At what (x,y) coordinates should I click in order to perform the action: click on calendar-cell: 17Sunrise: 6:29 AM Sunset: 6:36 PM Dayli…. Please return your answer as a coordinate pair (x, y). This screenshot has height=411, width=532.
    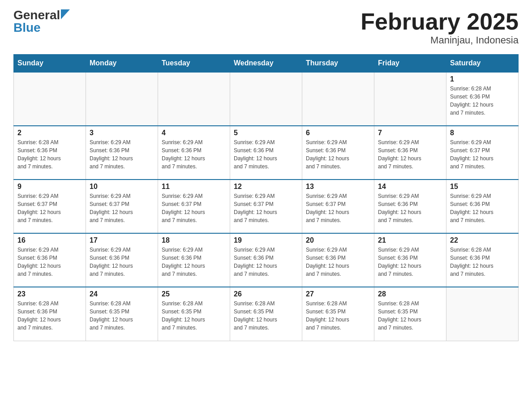
    Looking at the image, I should click on (122, 260).